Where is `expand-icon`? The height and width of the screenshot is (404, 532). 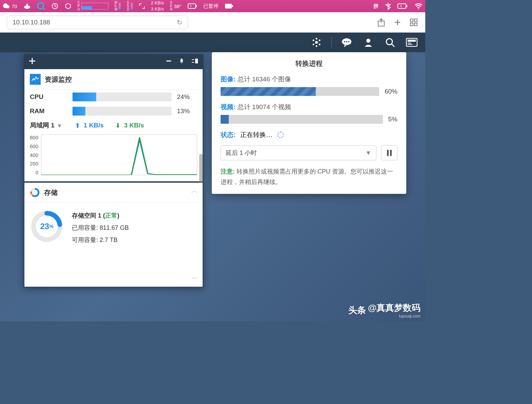
expand-icon is located at coordinates (142, 6).